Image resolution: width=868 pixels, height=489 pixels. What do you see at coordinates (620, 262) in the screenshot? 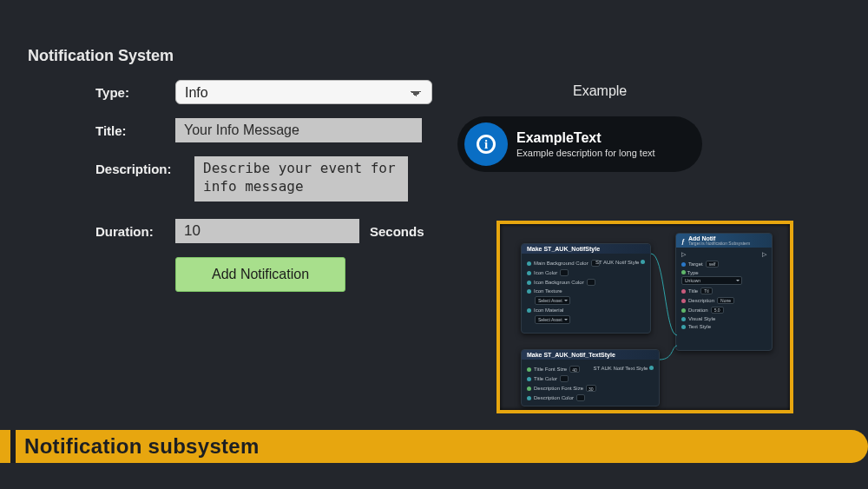
I see `node-output-pin: ST AUK Notif Style` at bounding box center [620, 262].